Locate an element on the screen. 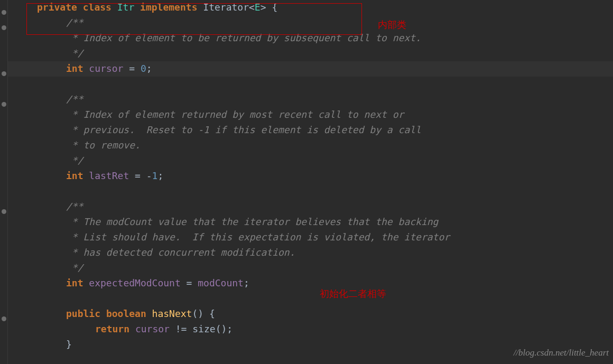 The image size is (613, 364). watermark: //blog.csdn.net/little_heart is located at coordinates (561, 353).